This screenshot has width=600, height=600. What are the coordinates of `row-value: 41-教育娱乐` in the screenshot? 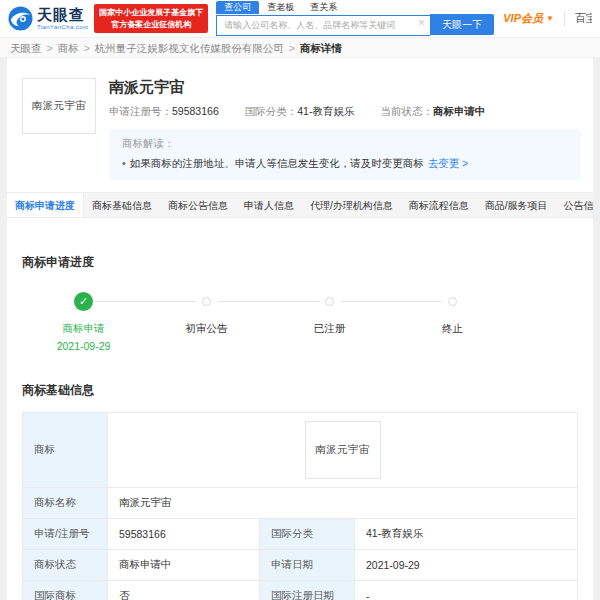 It's located at (466, 534).